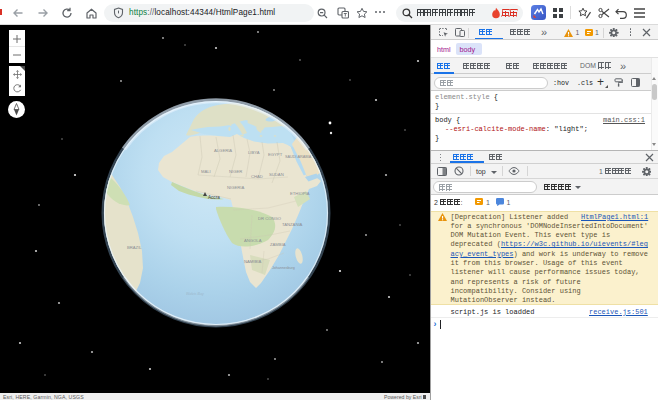  I want to click on svg-text: Johannesburg, so click(284, 268).